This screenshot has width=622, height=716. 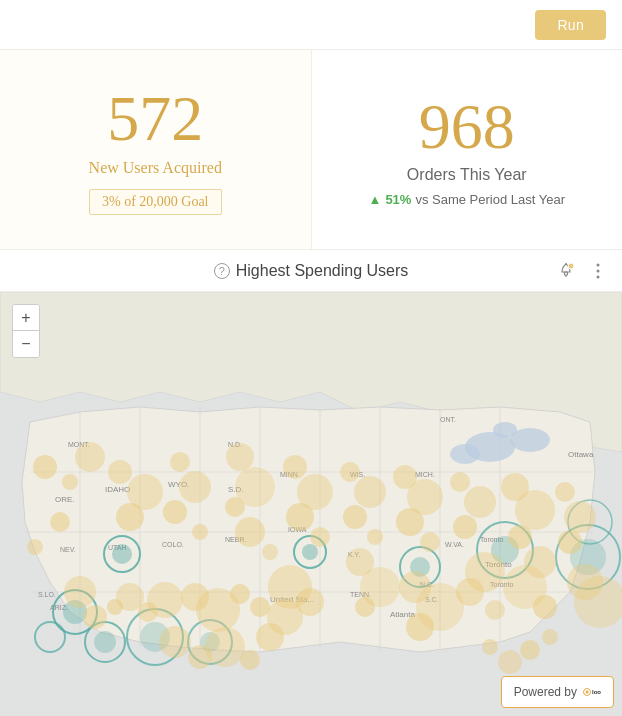 What do you see at coordinates (467, 175) in the screenshot?
I see `orders-label: Orders This Year` at bounding box center [467, 175].